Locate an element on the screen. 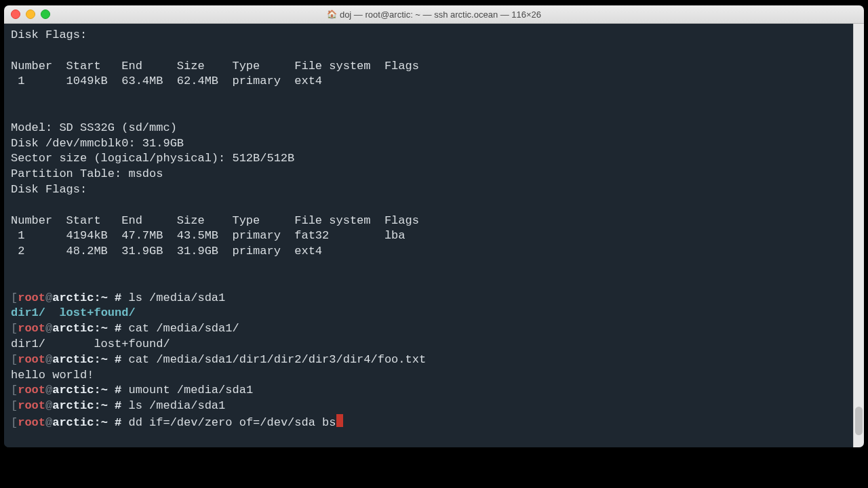 The height and width of the screenshot is (488, 868). line: Model: SD SS32G (sd/mmc) is located at coordinates (94, 127).